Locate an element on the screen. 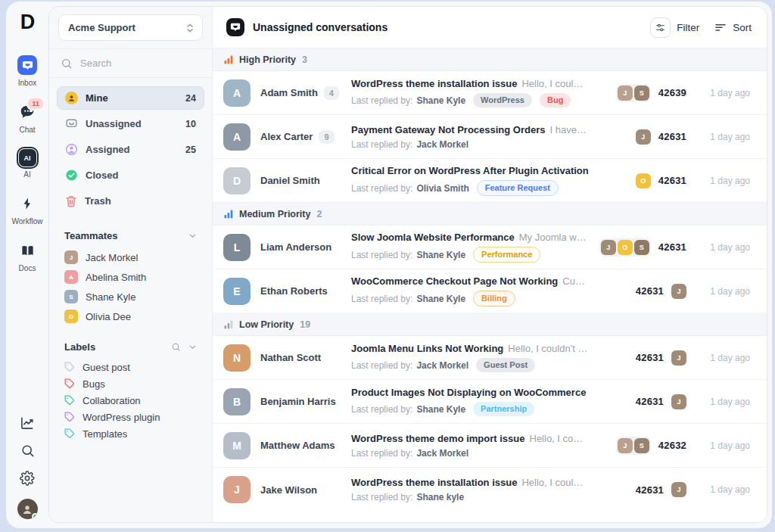  conversation-row: A Alex Carter 9 Payment Gateway Not Proc… is located at coordinates (490, 137).